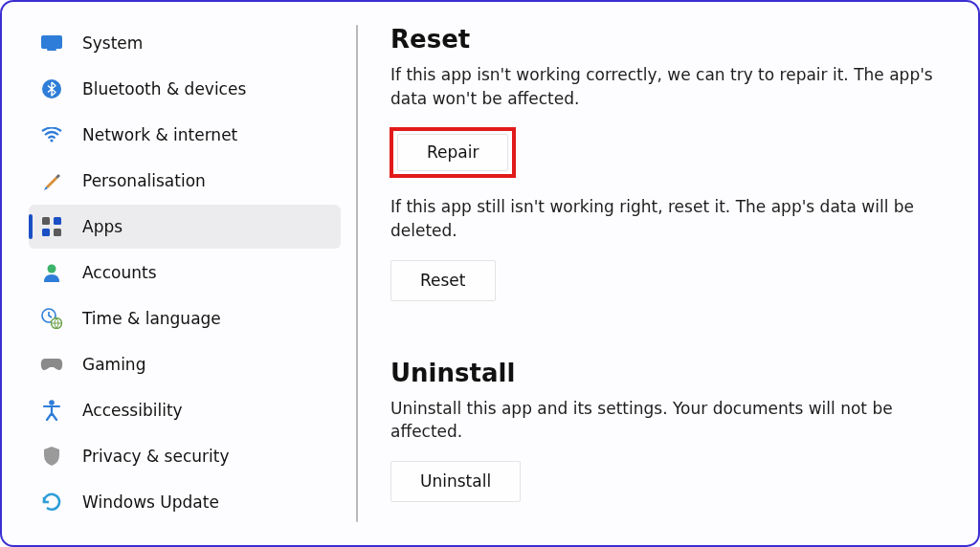 This screenshot has width=980, height=547. What do you see at coordinates (453, 153) in the screenshot?
I see `repair-button: Repair` at bounding box center [453, 153].